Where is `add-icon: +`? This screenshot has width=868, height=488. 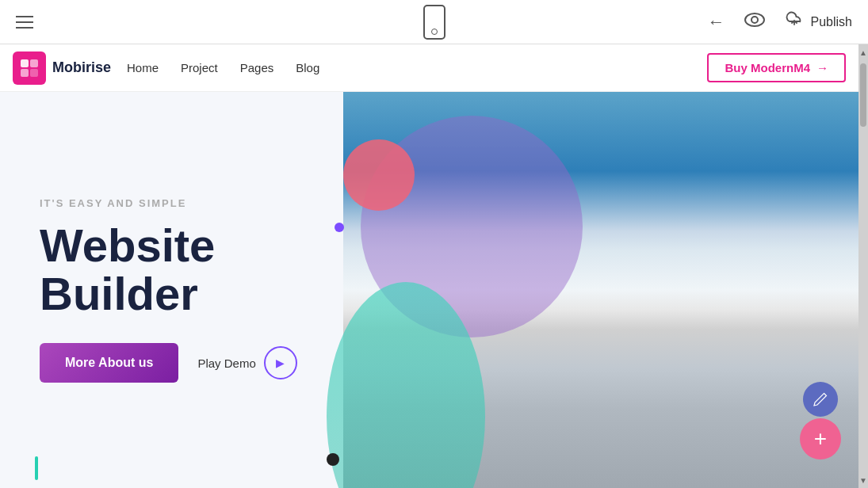 add-icon: + is located at coordinates (820, 439).